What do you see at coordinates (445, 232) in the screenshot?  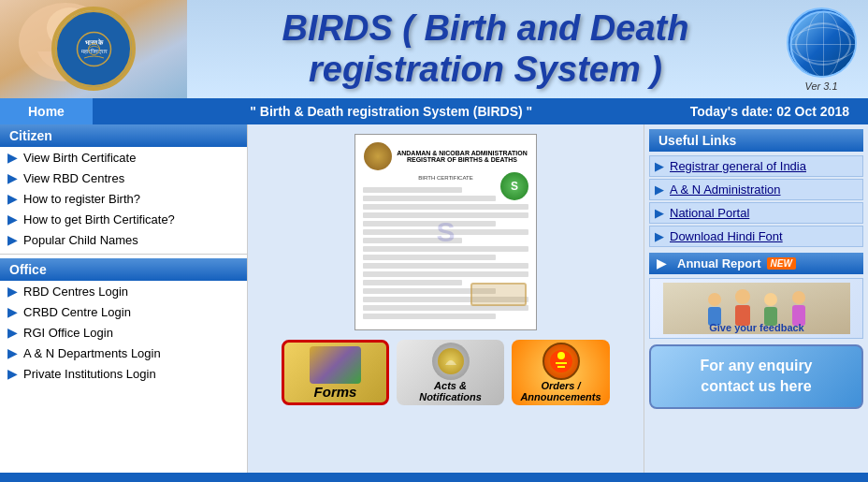 I see `cert-watermark: S` at bounding box center [445, 232].